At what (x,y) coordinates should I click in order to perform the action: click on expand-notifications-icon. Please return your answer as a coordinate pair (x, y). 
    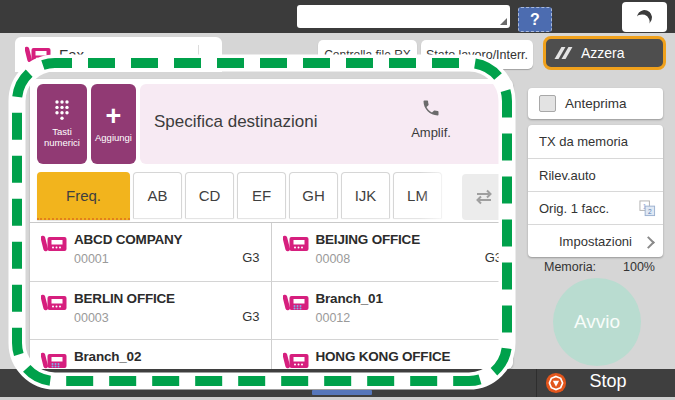
    Looking at the image, I should click on (504, 22).